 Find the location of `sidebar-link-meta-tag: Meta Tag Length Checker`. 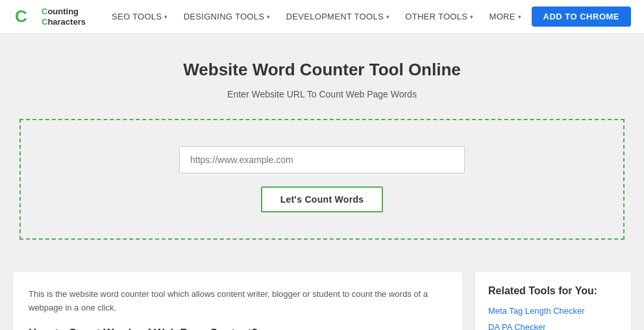

sidebar-link-meta-tag: Meta Tag Length Checker is located at coordinates (553, 311).